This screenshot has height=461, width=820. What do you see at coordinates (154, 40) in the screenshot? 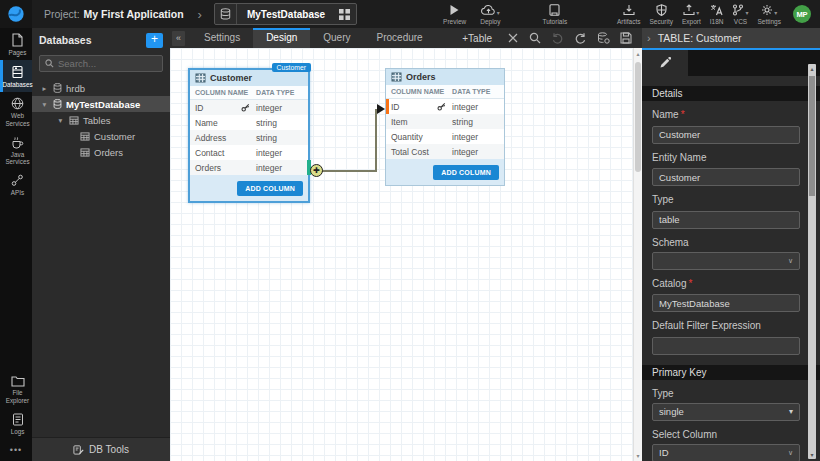
I see `add-database-button: +` at bounding box center [154, 40].